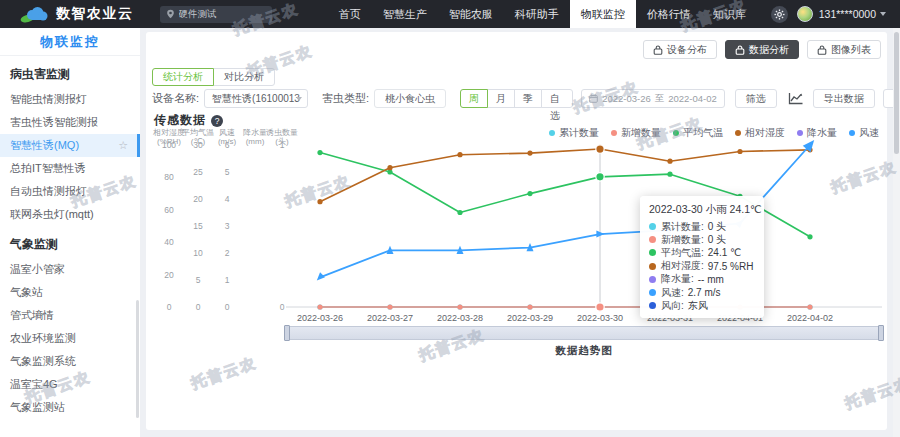 The height and width of the screenshot is (437, 900). I want to click on y-axis-tick: 80, so click(169, 177).